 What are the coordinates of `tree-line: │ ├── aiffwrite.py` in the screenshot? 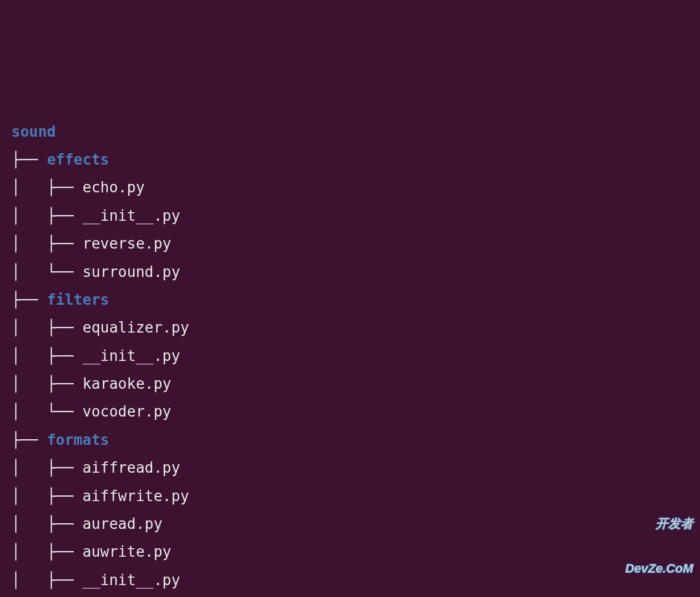 It's located at (350, 496).